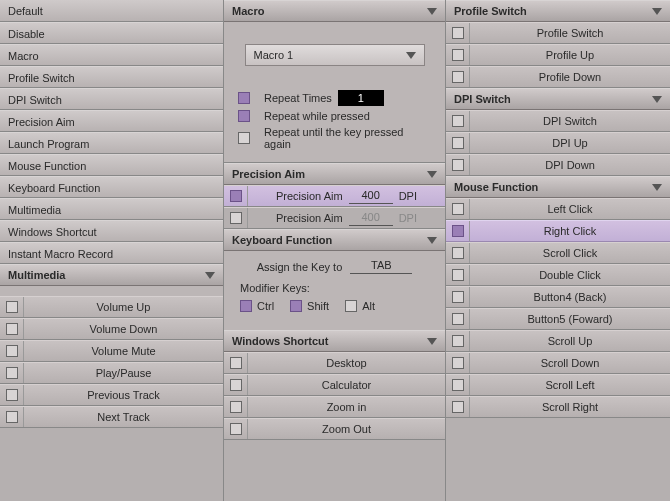  What do you see at coordinates (244, 138) in the screenshot?
I see `repeat-until-checkbox` at bounding box center [244, 138].